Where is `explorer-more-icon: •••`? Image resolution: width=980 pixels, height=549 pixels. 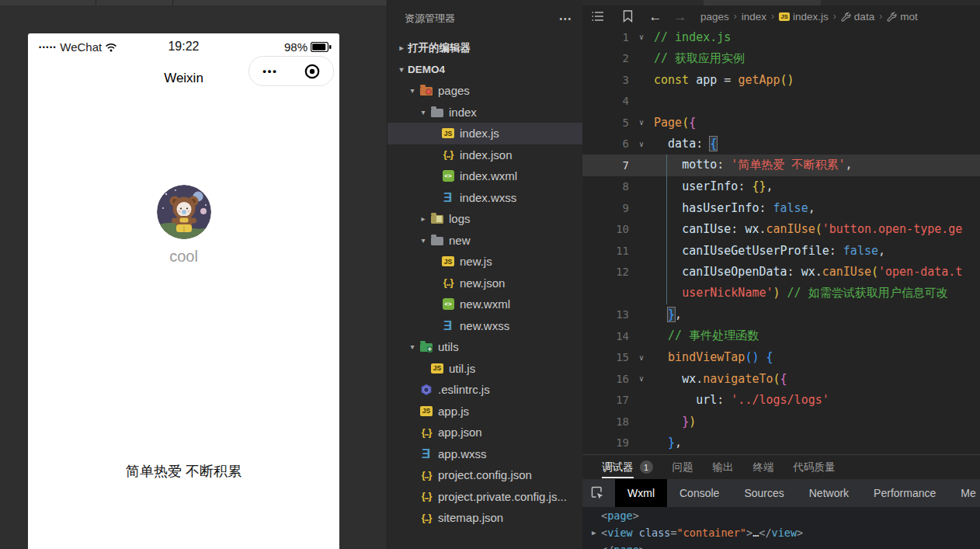 explorer-more-icon: ••• is located at coordinates (565, 19).